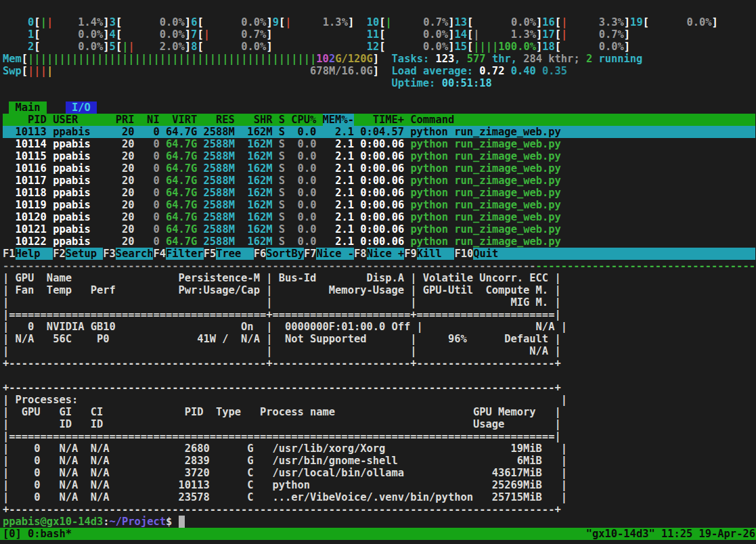 The height and width of the screenshot is (544, 756). Describe the element at coordinates (338, 120) in the screenshot. I see `header-sort-column-mem: MEM%-` at that location.